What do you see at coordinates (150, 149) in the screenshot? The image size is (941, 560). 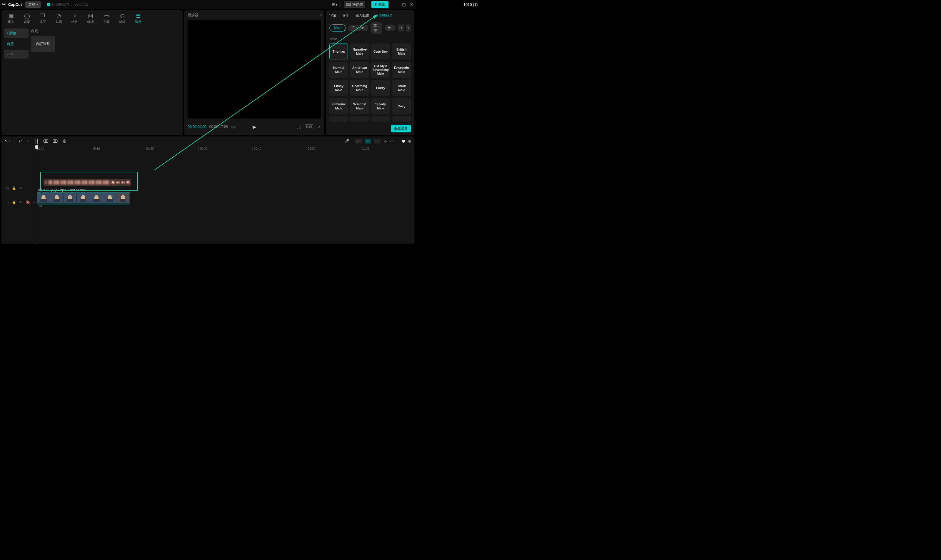 I see `ruler-mark: 00:20` at bounding box center [150, 149].